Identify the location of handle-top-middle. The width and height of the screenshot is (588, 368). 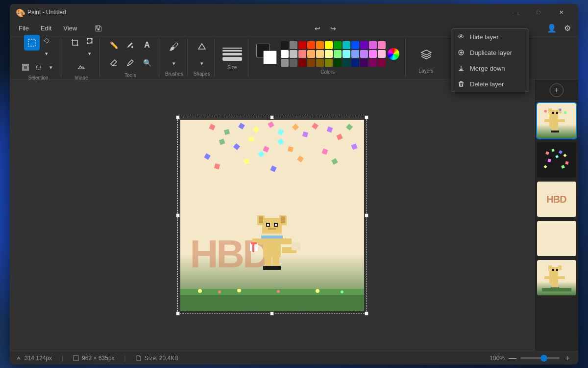
(272, 117).